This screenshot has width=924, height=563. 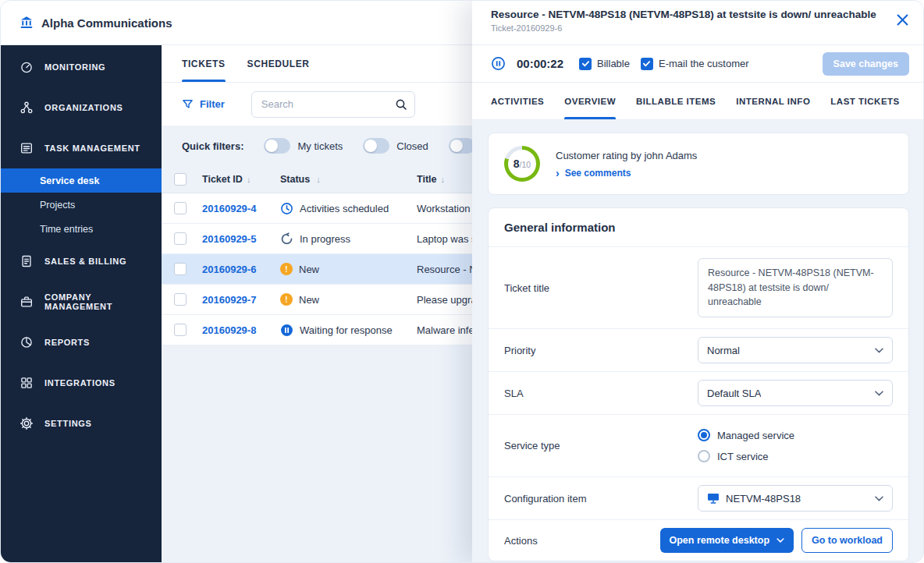 What do you see at coordinates (601, 289) in the screenshot?
I see `ticket-title-label: Ticket title` at bounding box center [601, 289].